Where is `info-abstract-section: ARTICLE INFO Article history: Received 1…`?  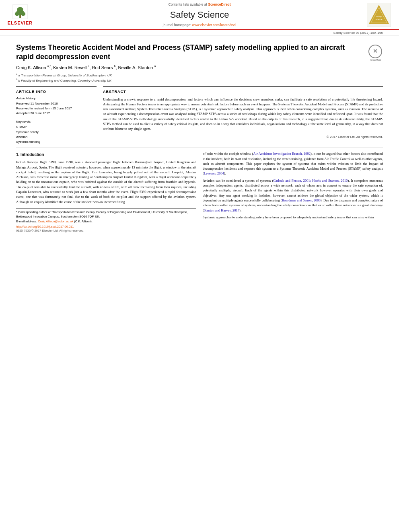 info-abstract-section: ARTICLE INFO Article history: Received 1… is located at coordinates (200, 115).